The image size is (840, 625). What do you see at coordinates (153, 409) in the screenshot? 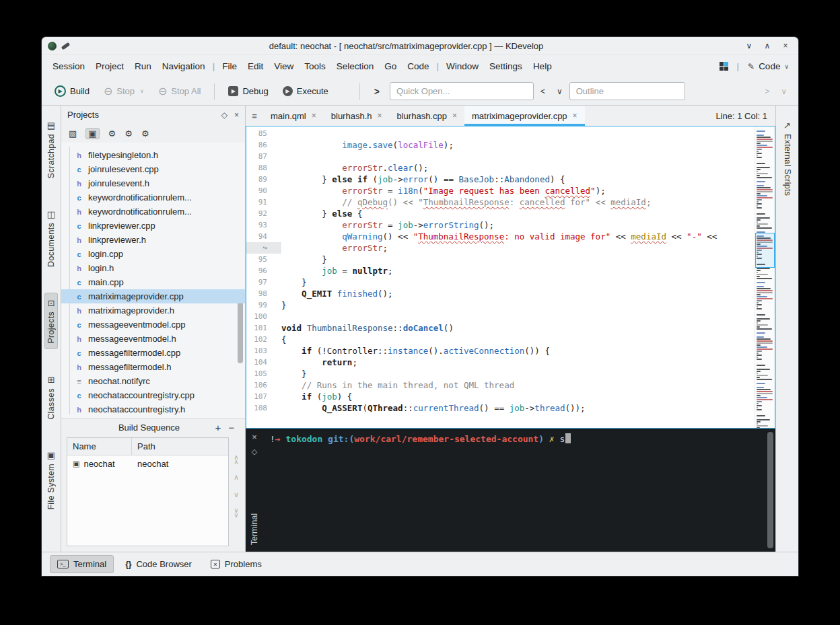
I see `tree-item: hneochataccountregistry.h` at bounding box center [153, 409].